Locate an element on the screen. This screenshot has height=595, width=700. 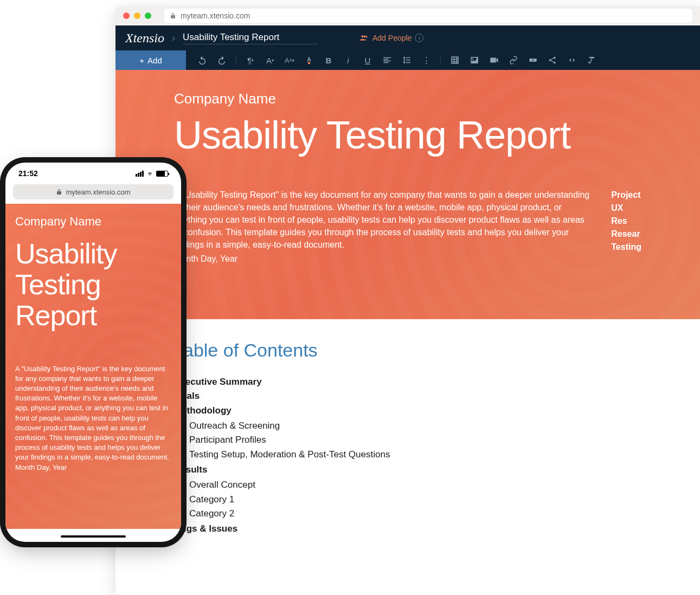
battery-icon is located at coordinates (162, 173).